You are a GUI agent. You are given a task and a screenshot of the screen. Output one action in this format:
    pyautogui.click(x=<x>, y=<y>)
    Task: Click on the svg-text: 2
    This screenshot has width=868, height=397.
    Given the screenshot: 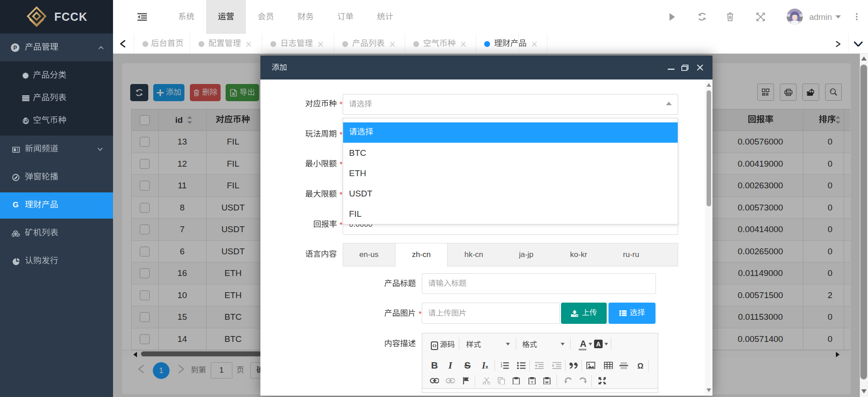 What is the action you would take?
    pyautogui.click(x=502, y=366)
    